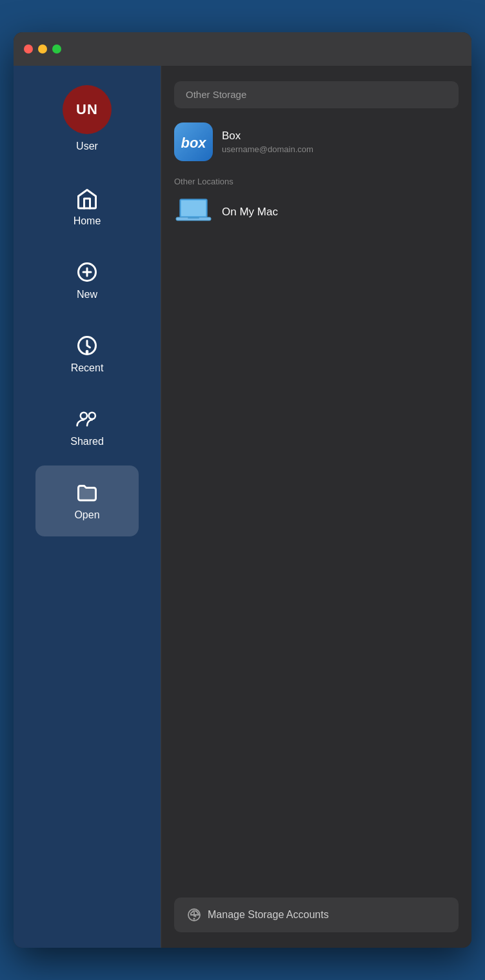 The width and height of the screenshot is (485, 980). I want to click on manage-storage-icon, so click(194, 915).